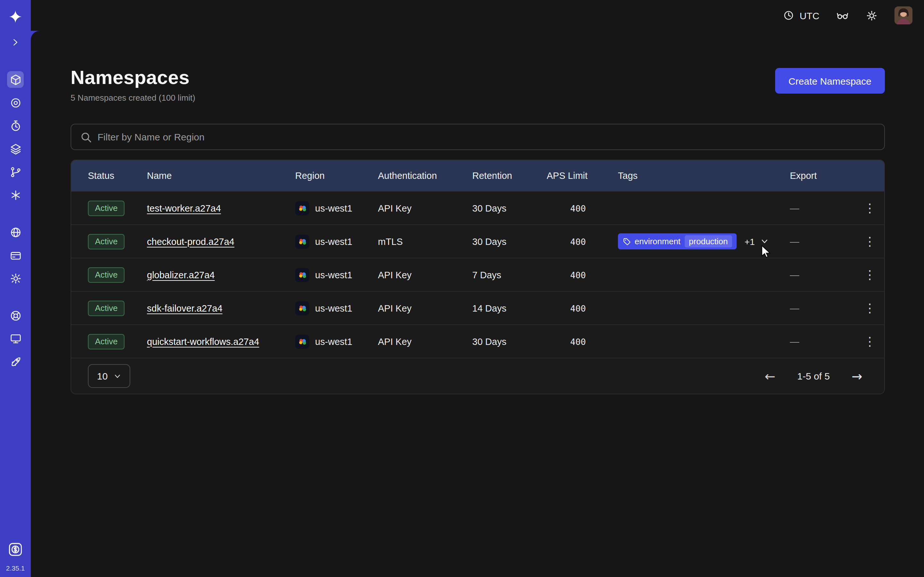  Describe the element at coordinates (191, 241) in the screenshot. I see `namespace-link: checkout-prod.a27a4` at that location.